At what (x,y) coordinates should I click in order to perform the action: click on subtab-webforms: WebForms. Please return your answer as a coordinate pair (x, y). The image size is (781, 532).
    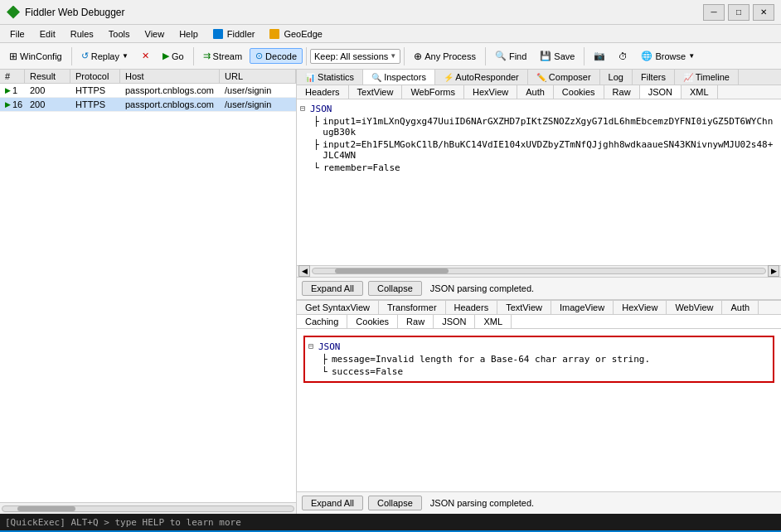
    Looking at the image, I should click on (433, 92).